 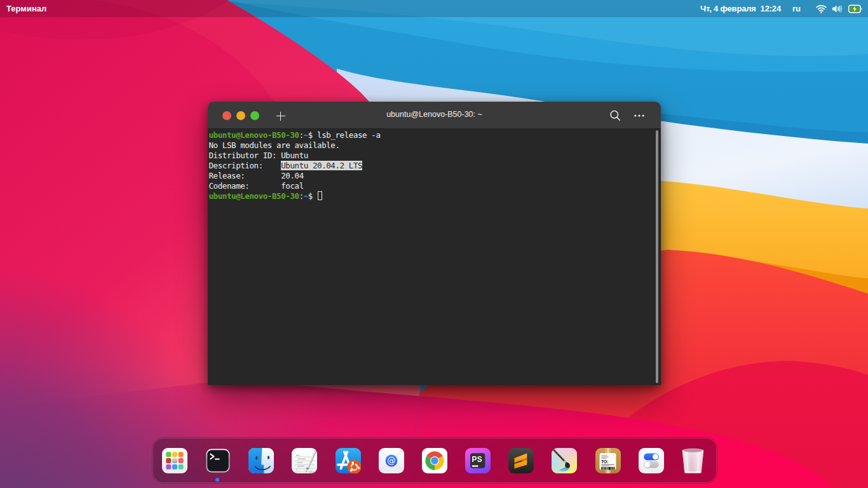 What do you see at coordinates (315, 196) in the screenshot?
I see `prompt-space` at bounding box center [315, 196].